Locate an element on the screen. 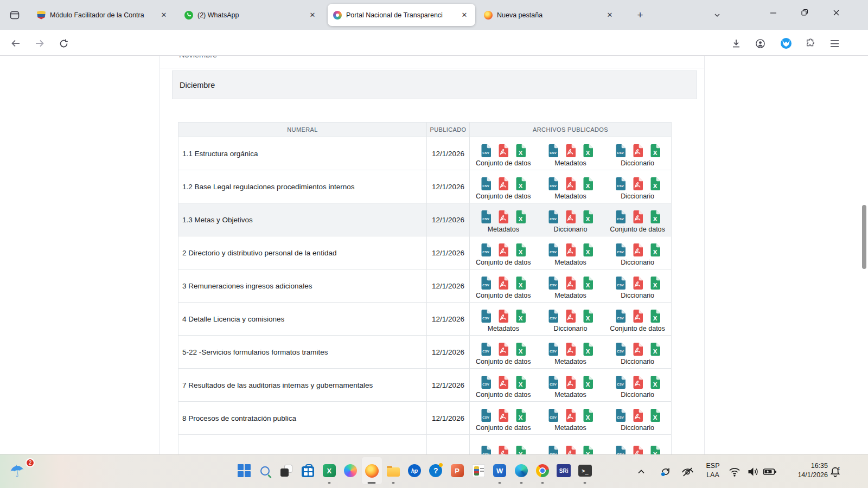 The width and height of the screenshot is (868, 488). volume-button is located at coordinates (753, 472).